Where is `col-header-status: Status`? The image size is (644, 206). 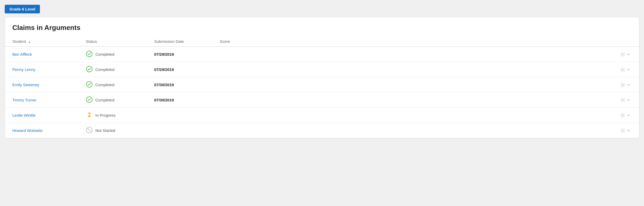 col-header-status: Status is located at coordinates (113, 42).